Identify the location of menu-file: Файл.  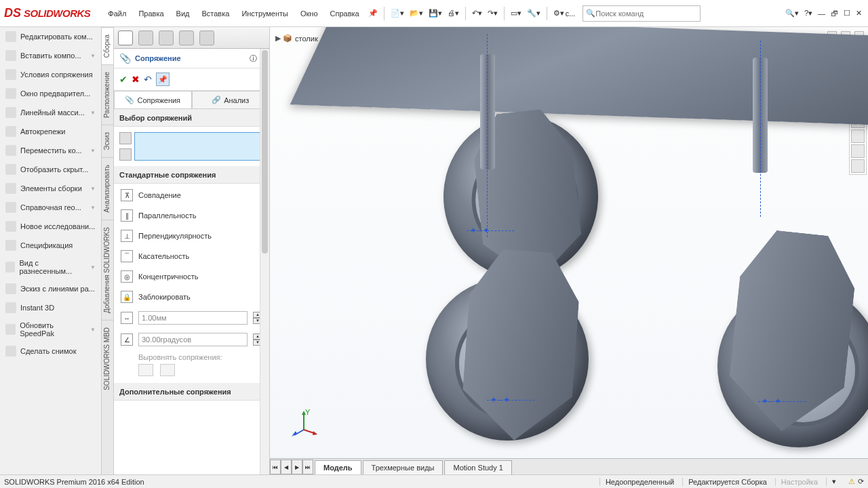
(117, 14).